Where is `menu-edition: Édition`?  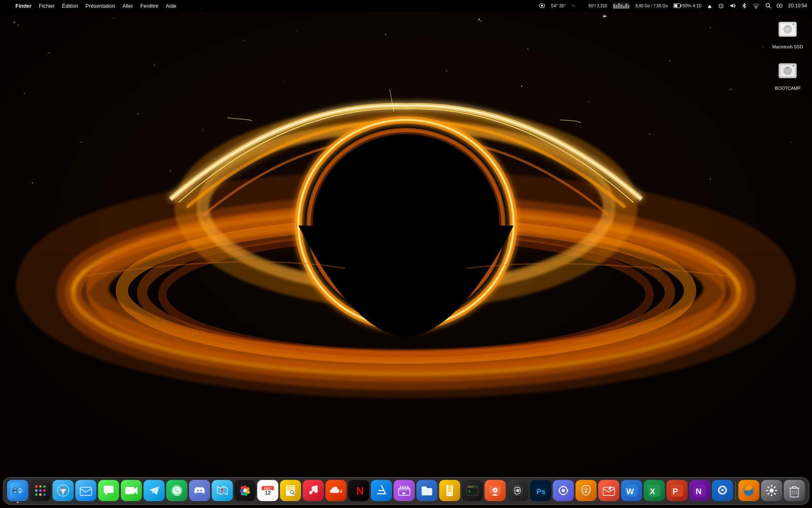 menu-edition: Édition is located at coordinates (70, 6).